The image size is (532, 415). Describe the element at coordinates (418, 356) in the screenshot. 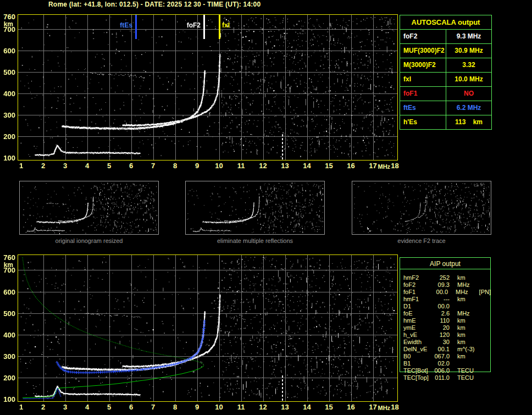

I see `aip-label: B0` at that location.